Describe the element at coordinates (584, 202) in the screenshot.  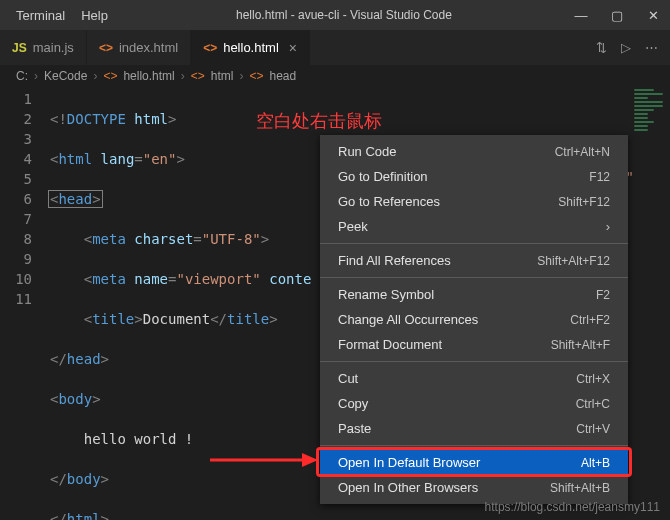
I see `menu-item-shortcut: Shift+F12` at that location.